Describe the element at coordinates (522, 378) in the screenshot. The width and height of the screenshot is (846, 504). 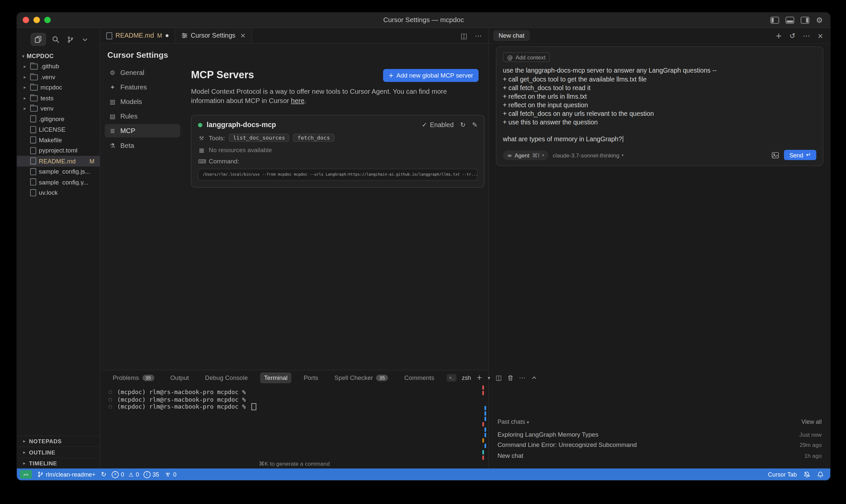
I see `panel-more-icon: ⋯` at that location.